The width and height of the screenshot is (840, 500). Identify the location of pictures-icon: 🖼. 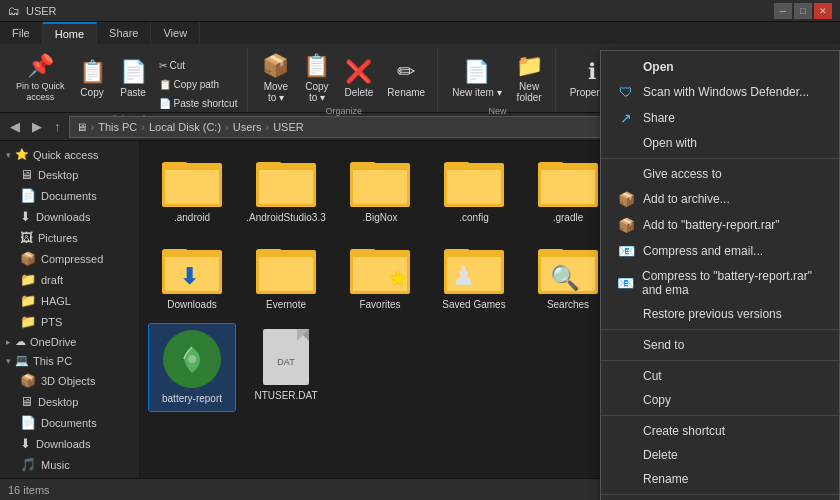
(26, 238).